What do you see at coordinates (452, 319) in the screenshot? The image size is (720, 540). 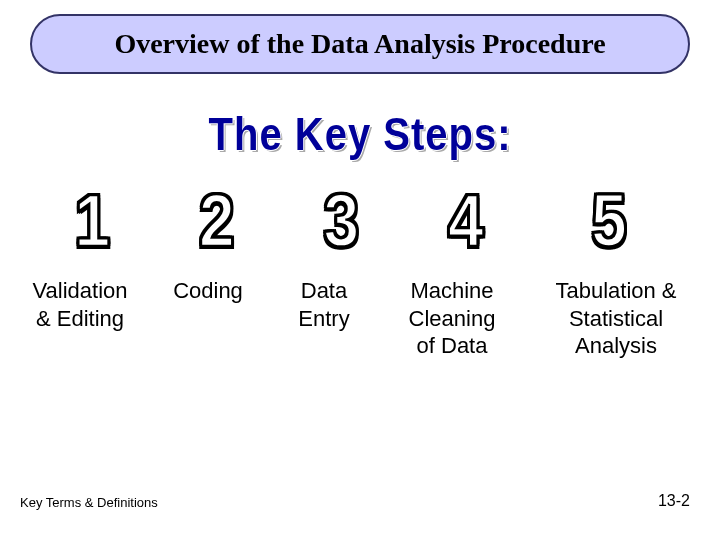 I see `step-label-4-line2: Cleaning` at bounding box center [452, 319].